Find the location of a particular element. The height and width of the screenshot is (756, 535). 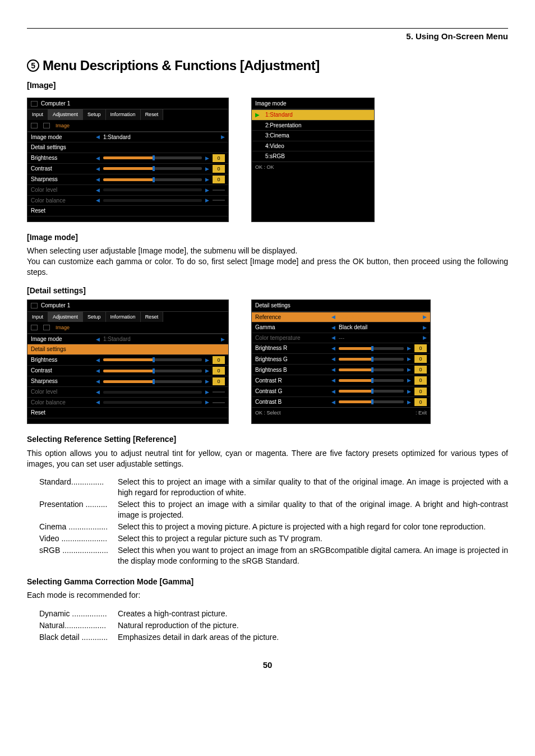

osd-tabs: Input Adjustment Setup Information Reset is located at coordinates (128, 114).